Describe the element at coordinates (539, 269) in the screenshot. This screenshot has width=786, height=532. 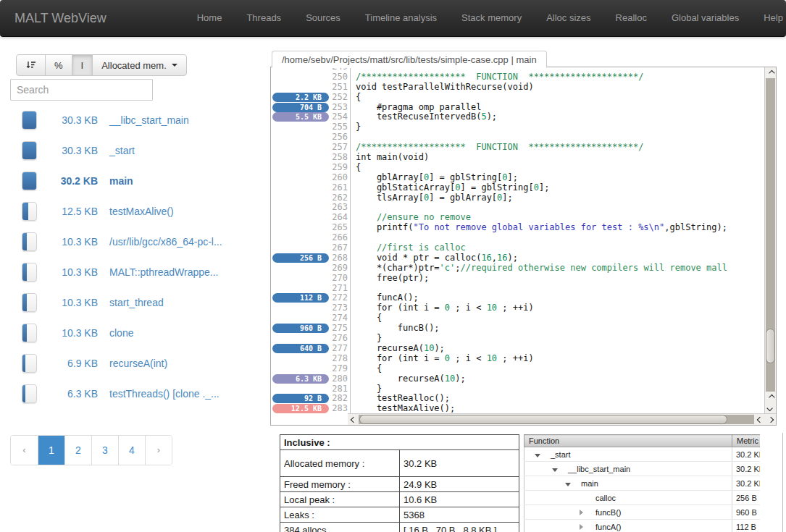
I see `code-text: *(char*)ptr='c';//required otherwise new…` at that location.